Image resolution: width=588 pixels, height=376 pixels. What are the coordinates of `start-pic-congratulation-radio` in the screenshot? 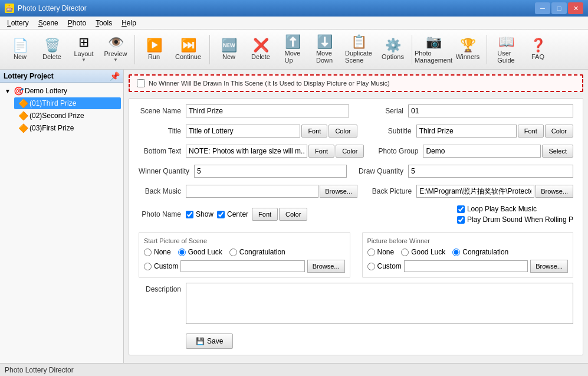 It's located at (234, 253).